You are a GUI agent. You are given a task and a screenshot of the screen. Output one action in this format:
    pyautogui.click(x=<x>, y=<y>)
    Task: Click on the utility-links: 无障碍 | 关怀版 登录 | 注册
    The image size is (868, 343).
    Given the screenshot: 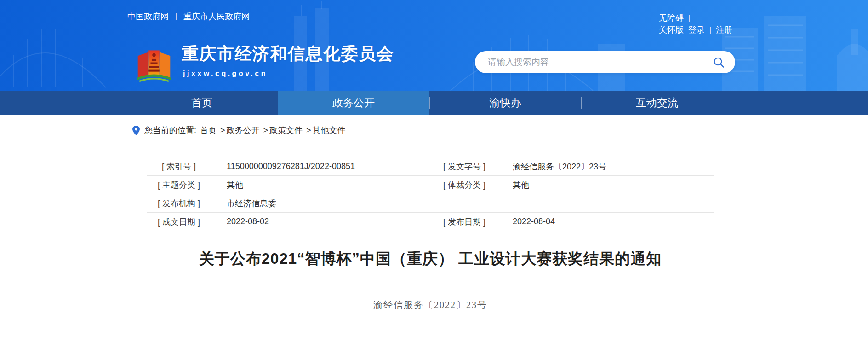 What is the action you would take?
    pyautogui.click(x=696, y=24)
    